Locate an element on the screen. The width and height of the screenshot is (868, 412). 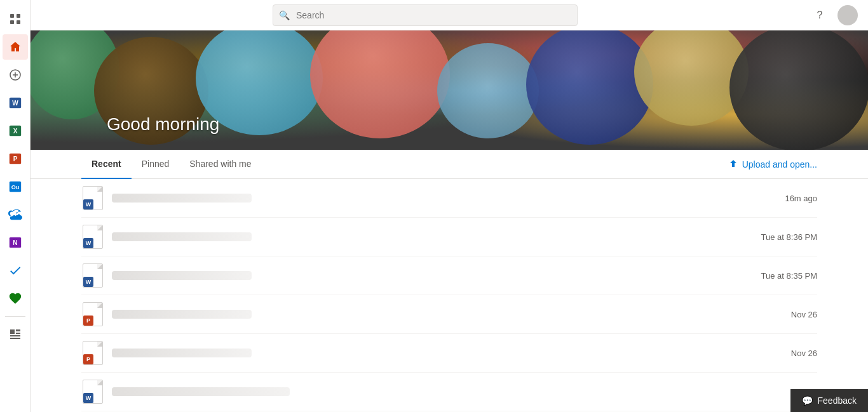
upload-icon is located at coordinates (733, 164).